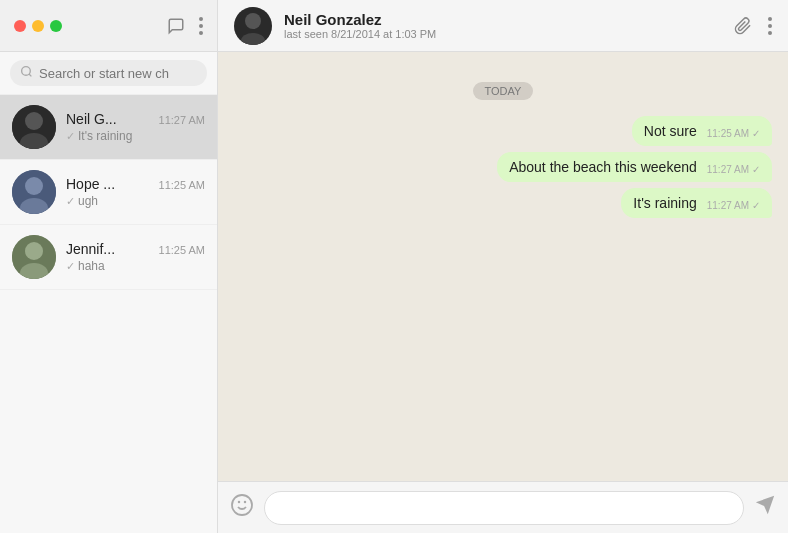  What do you see at coordinates (90, 184) in the screenshot?
I see `chat-name-hope: Hope ...` at bounding box center [90, 184].